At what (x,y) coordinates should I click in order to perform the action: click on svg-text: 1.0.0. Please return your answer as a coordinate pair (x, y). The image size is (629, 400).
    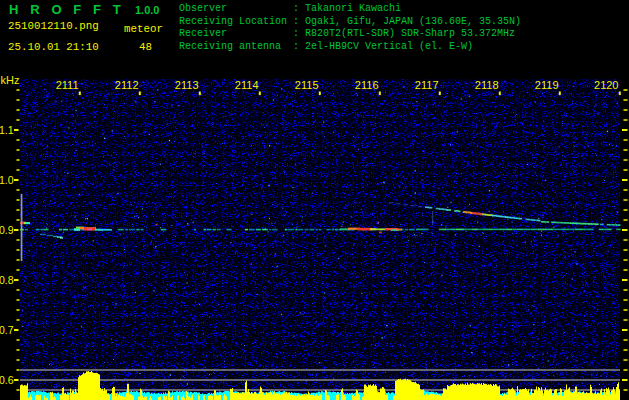
    Looking at the image, I should click on (147, 10).